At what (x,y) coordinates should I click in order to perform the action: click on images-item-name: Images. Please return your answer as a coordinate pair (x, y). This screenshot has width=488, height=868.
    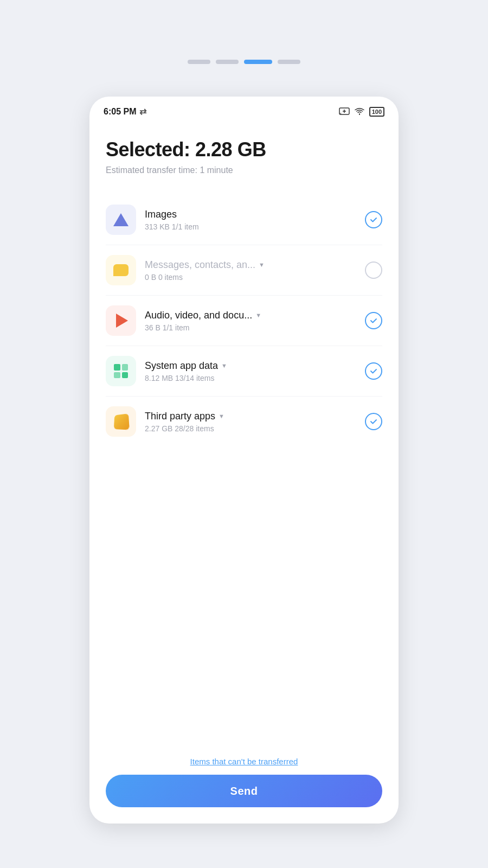
    Looking at the image, I should click on (255, 215).